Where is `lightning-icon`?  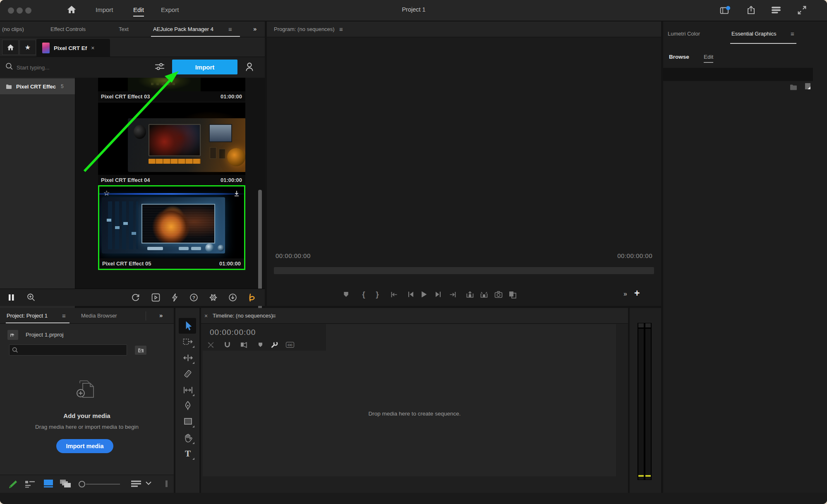
lightning-icon is located at coordinates (175, 298).